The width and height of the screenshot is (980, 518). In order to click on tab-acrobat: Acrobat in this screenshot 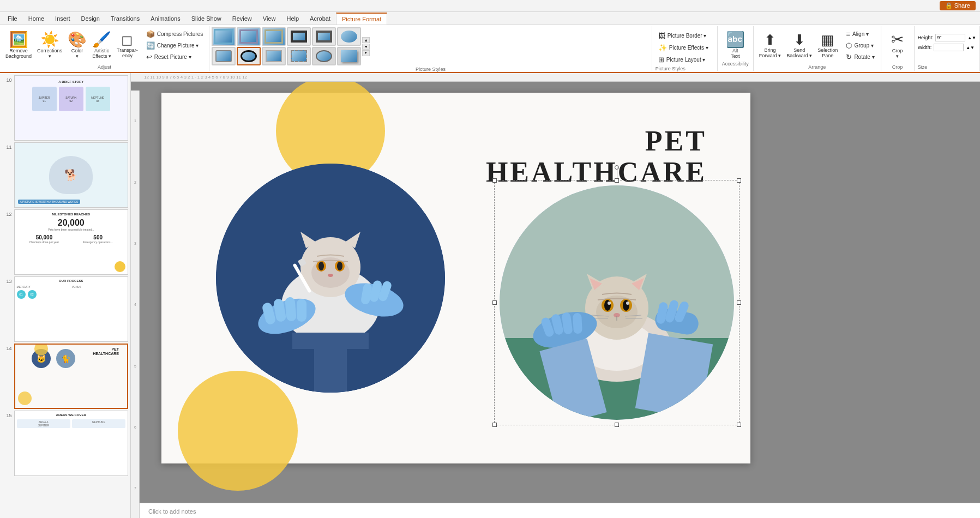, I will do `click(320, 19)`.